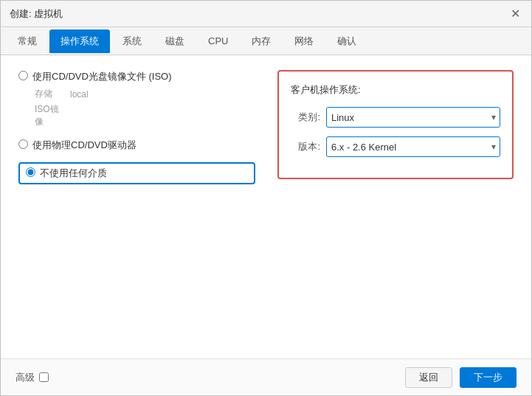  I want to click on tab-general: 常规, so click(27, 41).